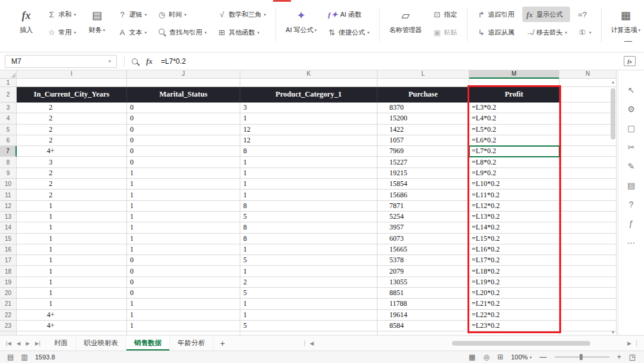 The width and height of the screenshot is (644, 363). Describe the element at coordinates (588, 108) in the screenshot. I see `cell-N3` at that location.